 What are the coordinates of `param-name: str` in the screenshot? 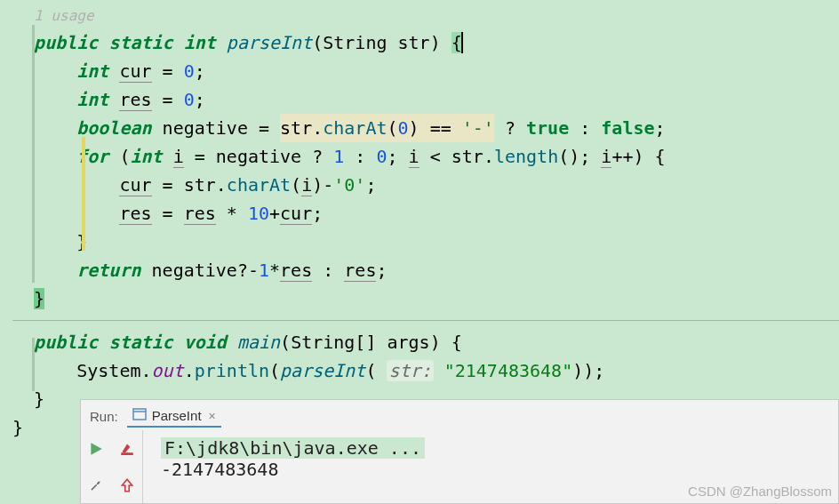 It's located at (414, 43).